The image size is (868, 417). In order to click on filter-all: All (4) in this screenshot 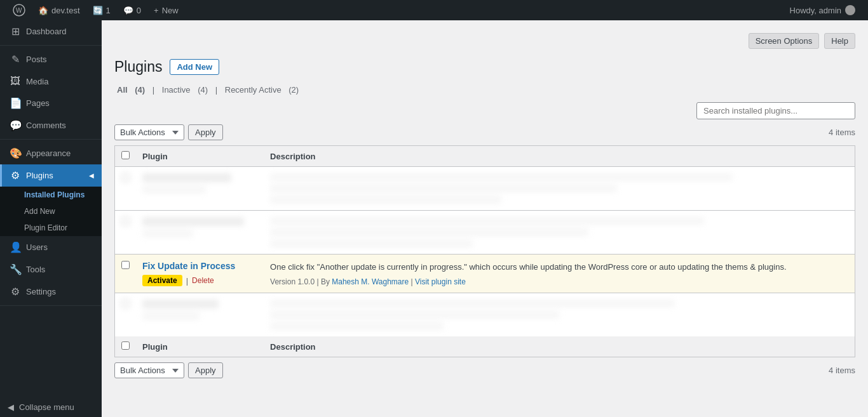, I will do `click(132, 90)`.